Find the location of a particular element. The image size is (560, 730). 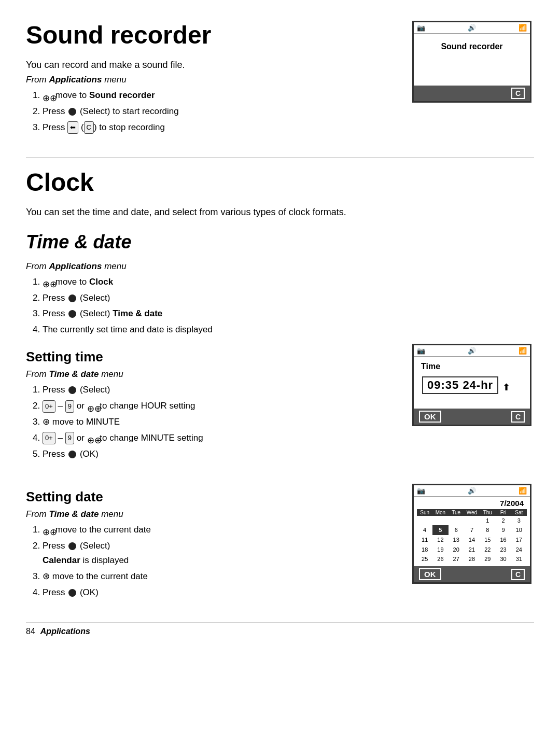

screen-body: Sound recorder is located at coordinates (472, 60).